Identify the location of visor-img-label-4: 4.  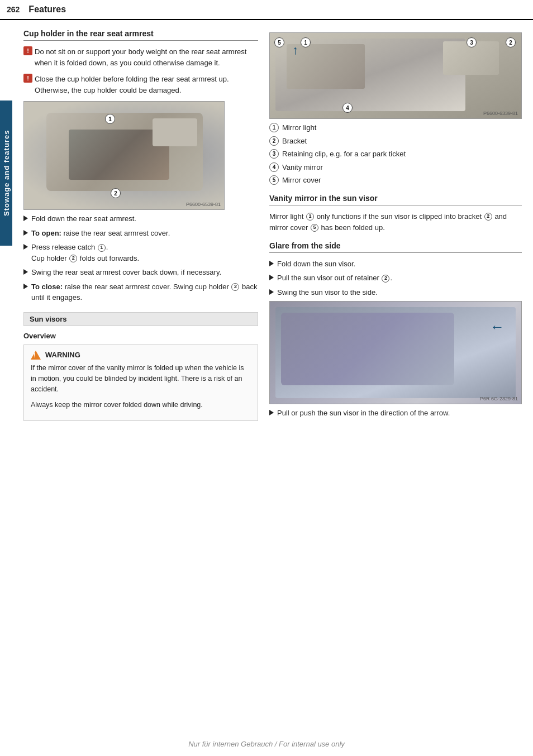
(348, 108).